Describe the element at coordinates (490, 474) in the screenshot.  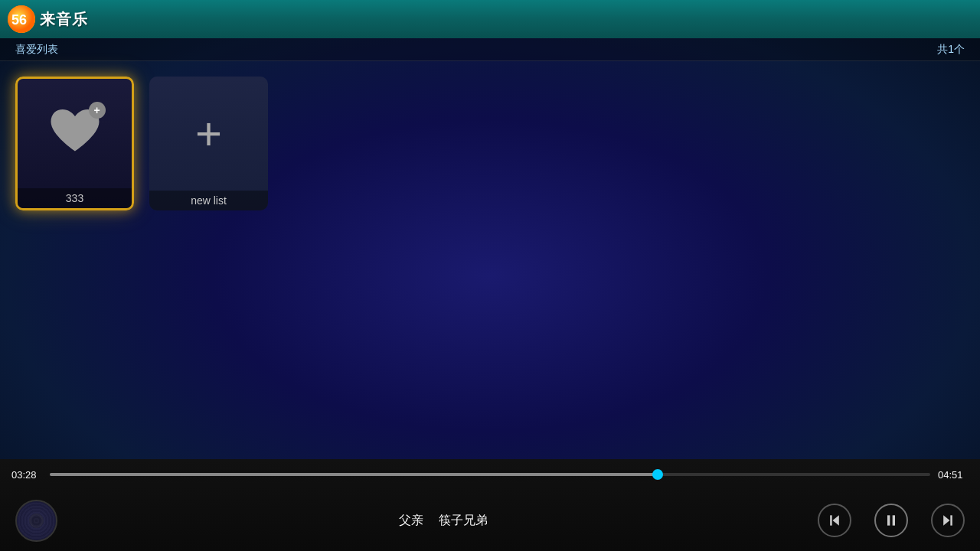
I see `progress-track` at that location.